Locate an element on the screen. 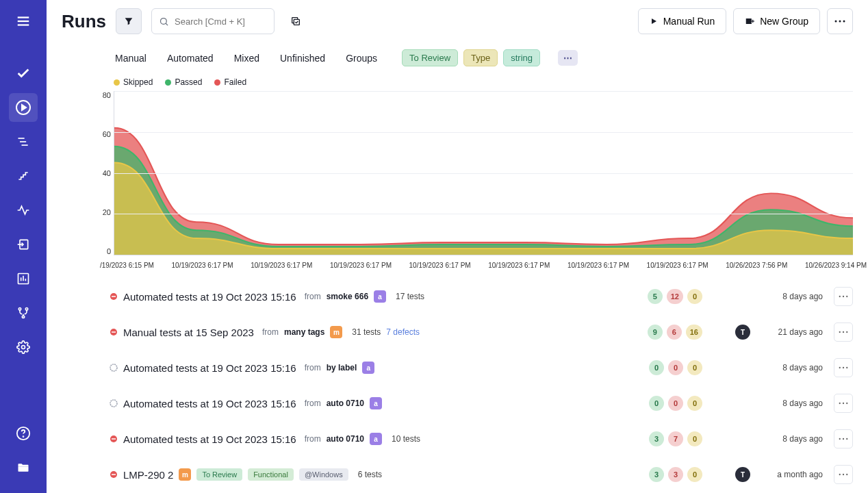 The width and height of the screenshot is (868, 493). tab-mixed: Mixed is located at coordinates (246, 58).